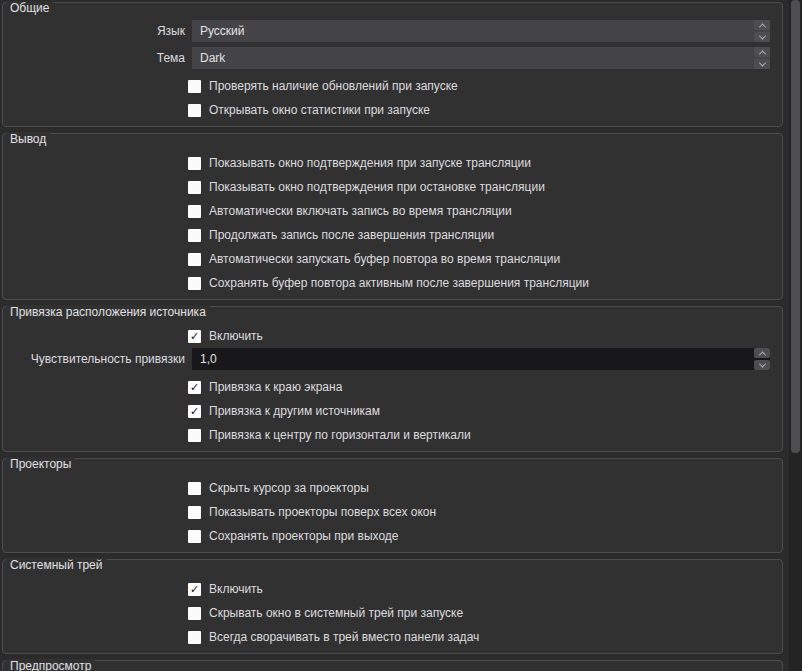  Describe the element at coordinates (276, 387) in the screenshot. I see `snap-to-screen-edge-label: Привязка к краю экрана` at that location.